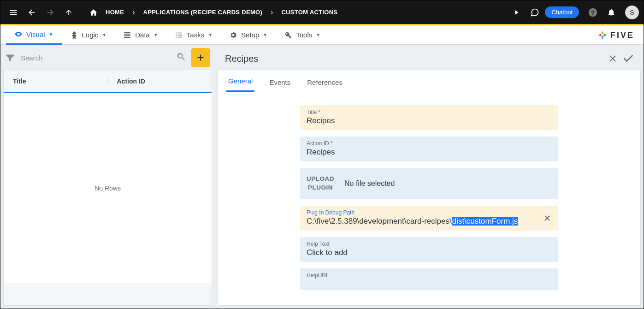 The width and height of the screenshot is (644, 309). I want to click on upload-plugin-label: UPLOAD PLUGIN, so click(320, 184).